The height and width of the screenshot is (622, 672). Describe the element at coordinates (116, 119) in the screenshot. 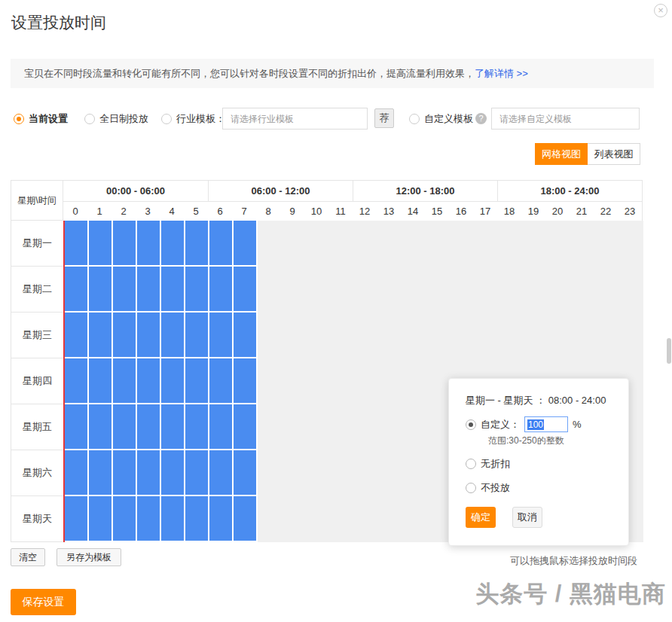

I see `option-all-day: 全日制投放` at that location.